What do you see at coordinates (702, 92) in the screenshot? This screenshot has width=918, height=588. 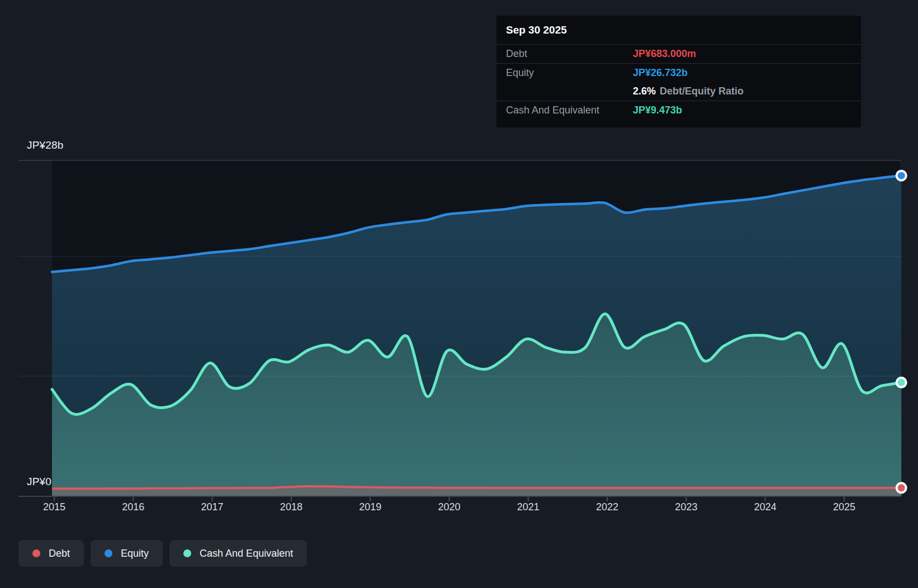 I see `tooltip-ratio-label: Debt/Equity Ratio` at bounding box center [702, 92].